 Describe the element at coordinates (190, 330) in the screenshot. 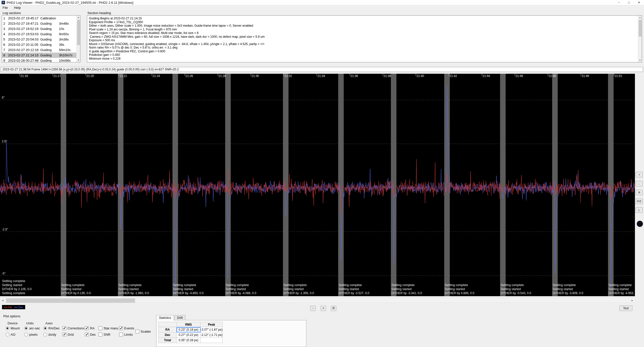

I see `stats-row-ra: RA0.23" (0.18 px)-2.07" (-1.67 px)` at that location.